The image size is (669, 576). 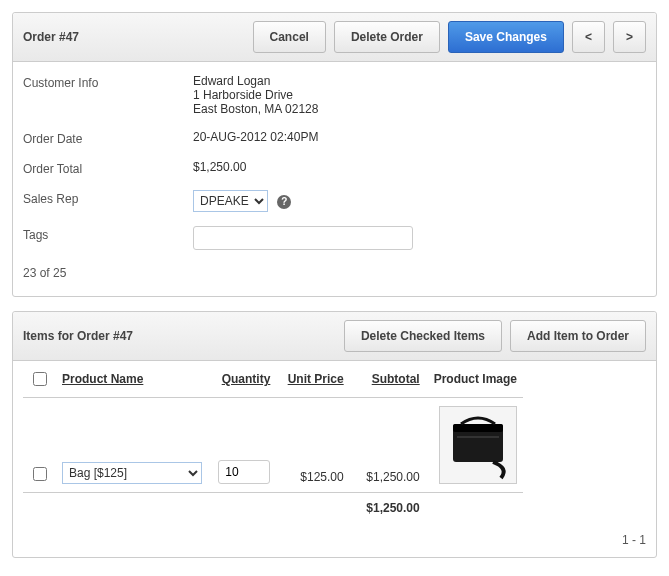 I want to click on customer-label: Customer Info, so click(x=108, y=82).